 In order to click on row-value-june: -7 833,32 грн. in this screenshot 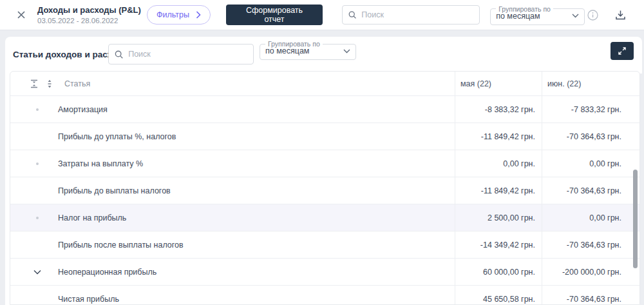, I will do `click(591, 110)`.